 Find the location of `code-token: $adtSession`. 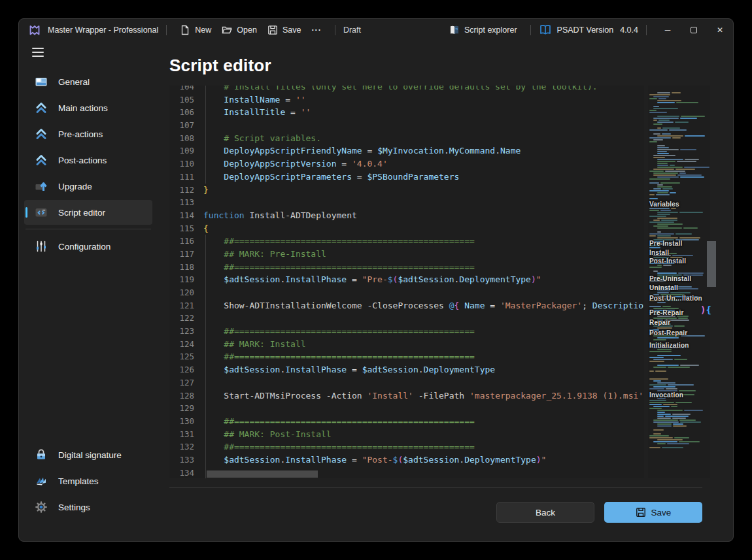

code-token: $adtSession is located at coordinates (252, 370).